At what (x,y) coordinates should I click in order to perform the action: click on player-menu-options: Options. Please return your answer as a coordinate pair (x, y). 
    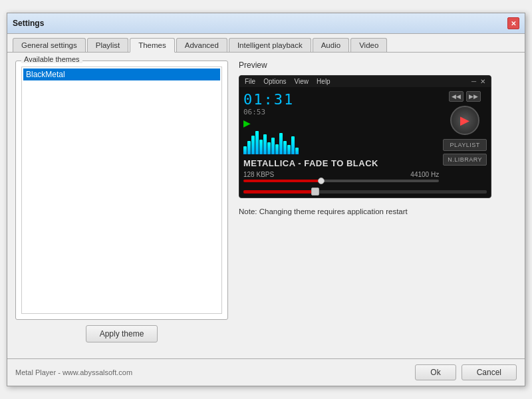
    Looking at the image, I should click on (275, 81).